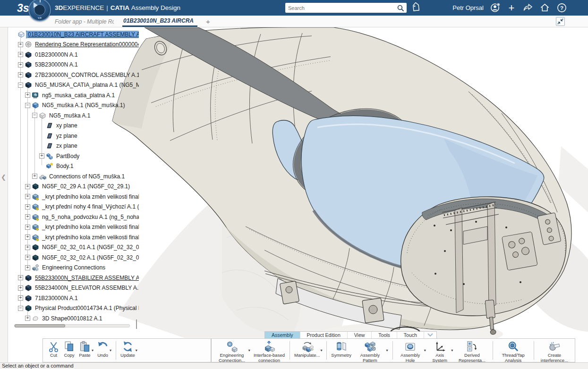 This screenshot has width=588, height=369. What do you see at coordinates (324, 335) in the screenshot?
I see `action-bar-tab-product-edition: Product Edition` at bounding box center [324, 335].